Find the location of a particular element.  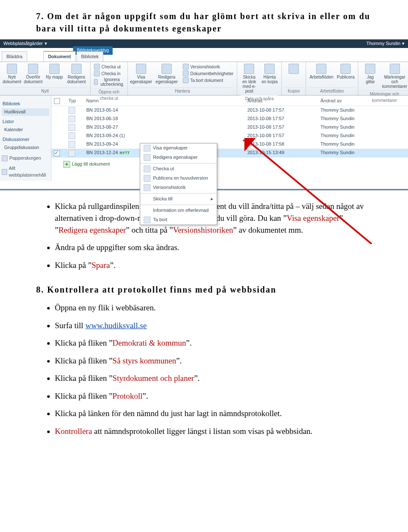

tab-library: Bibliotek is located at coordinates (90, 56).